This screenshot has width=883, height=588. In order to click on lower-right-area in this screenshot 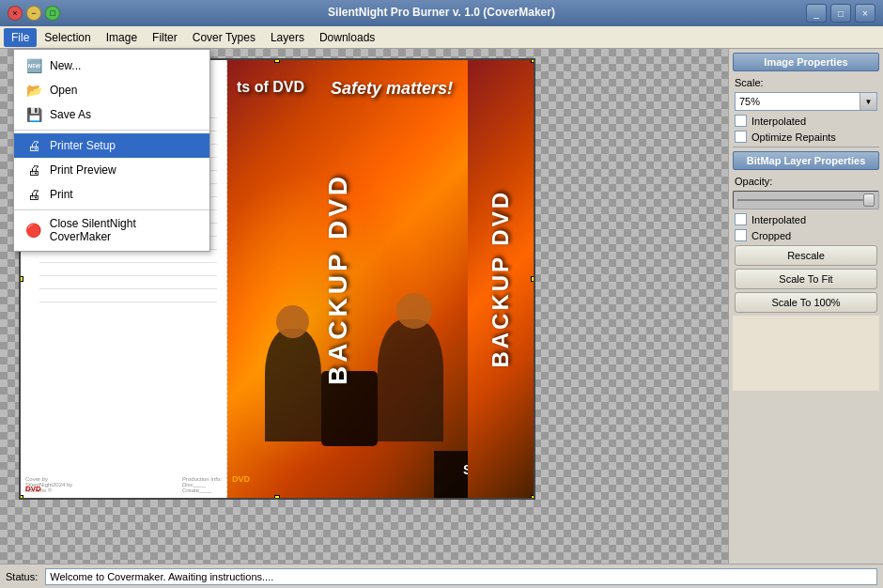, I will do `click(806, 353)`.